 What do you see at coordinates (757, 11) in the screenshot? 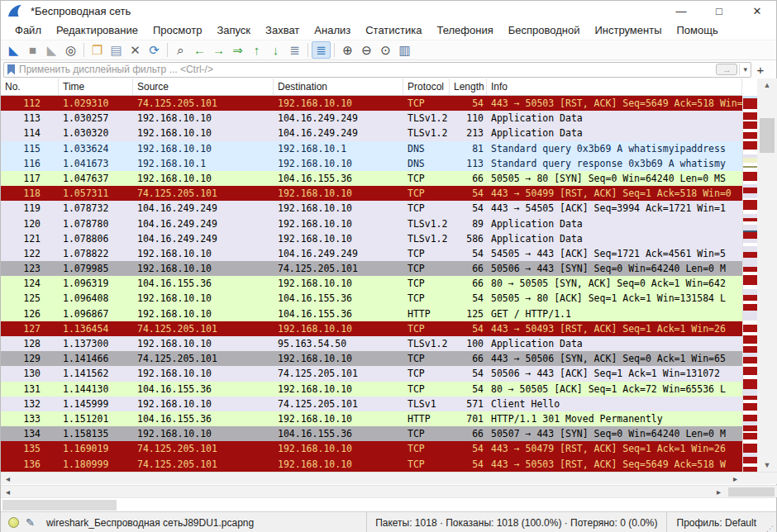
I see `close-button: ✕` at bounding box center [757, 11].